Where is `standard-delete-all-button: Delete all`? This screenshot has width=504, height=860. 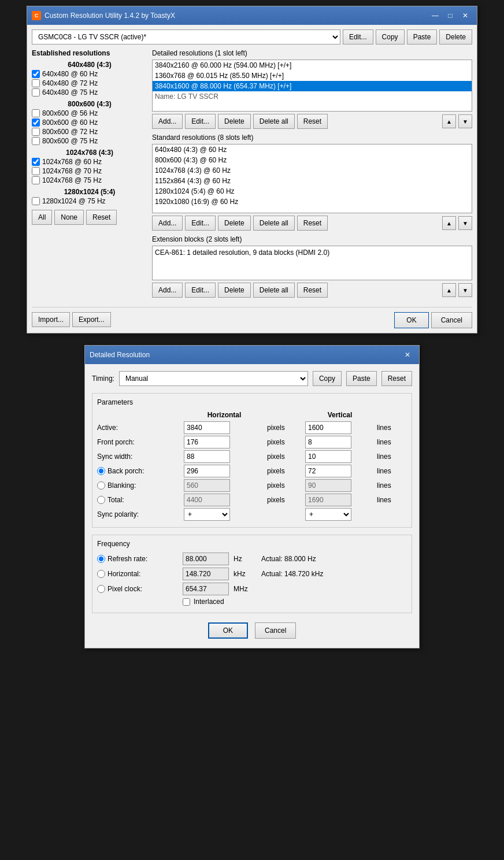 standard-delete-all-button: Delete all is located at coordinates (274, 223).